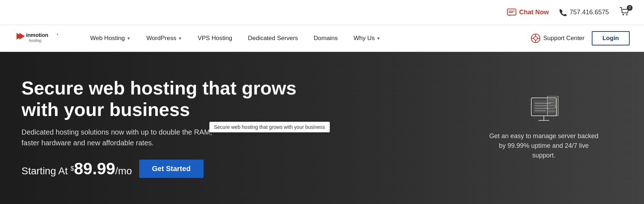  I want to click on chat-label: Chat Now, so click(534, 12).